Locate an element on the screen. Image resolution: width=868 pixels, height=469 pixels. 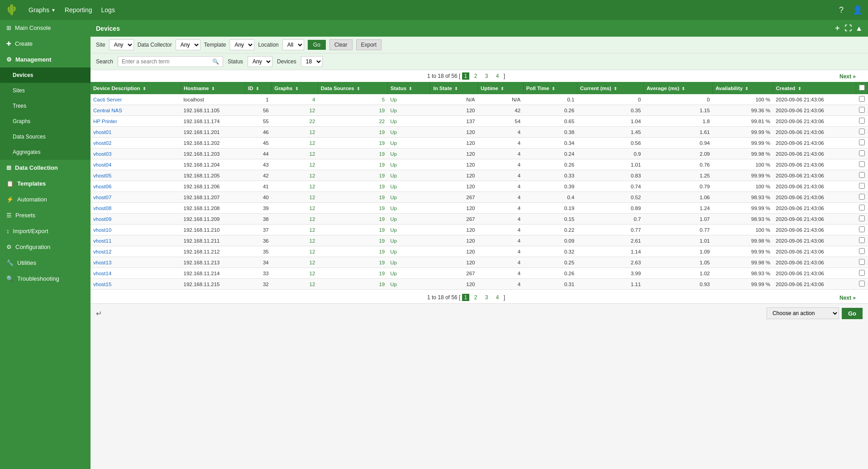
sidebar-item-presets: ☰ Presets is located at coordinates (45, 215).